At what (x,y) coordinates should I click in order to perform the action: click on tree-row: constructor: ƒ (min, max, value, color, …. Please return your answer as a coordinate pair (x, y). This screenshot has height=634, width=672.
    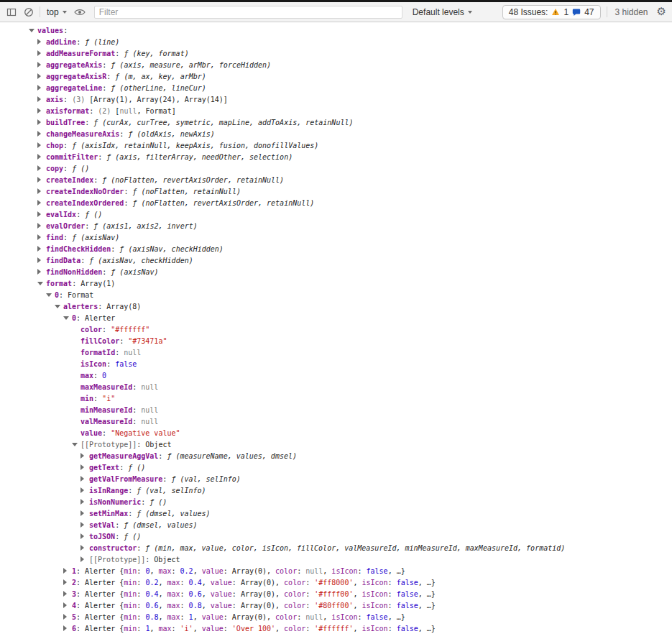
    Looking at the image, I should click on (336, 548).